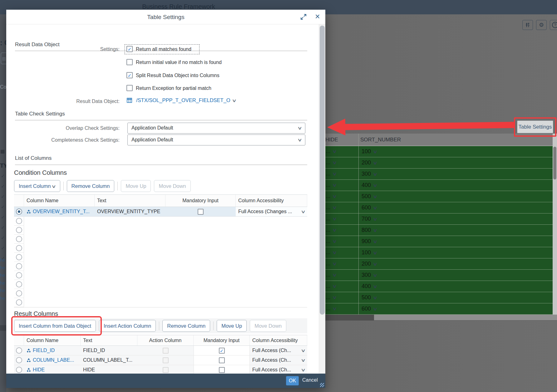  What do you see at coordinates (541, 25) in the screenshot?
I see `settings-button: ⚙` at bounding box center [541, 25].